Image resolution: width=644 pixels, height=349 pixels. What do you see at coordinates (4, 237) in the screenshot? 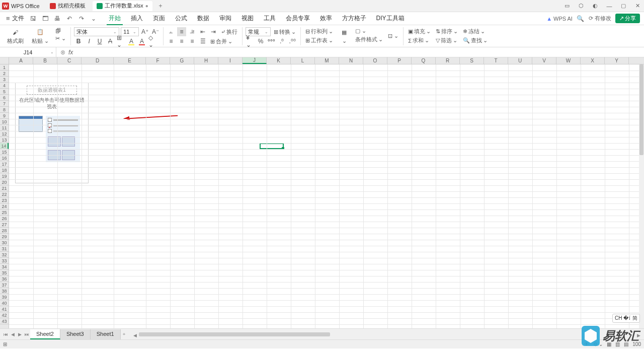
I see `row-header: 29` at bounding box center [4, 237].